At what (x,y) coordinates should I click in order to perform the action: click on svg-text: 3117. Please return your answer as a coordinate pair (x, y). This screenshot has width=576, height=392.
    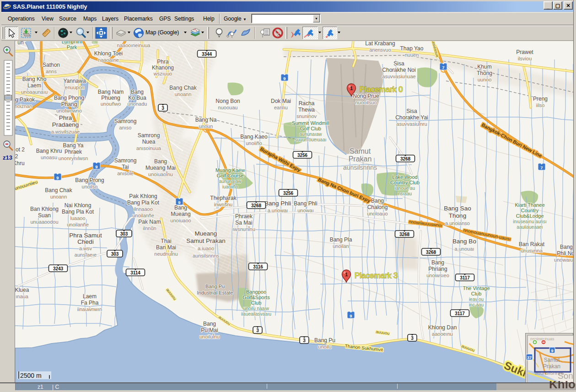
    Looking at the image, I should click on (465, 278).